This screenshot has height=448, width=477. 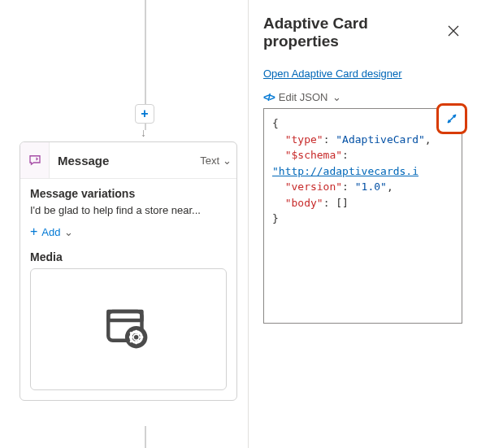 I want to click on flow-connector-bottom, so click(x=145, y=437).